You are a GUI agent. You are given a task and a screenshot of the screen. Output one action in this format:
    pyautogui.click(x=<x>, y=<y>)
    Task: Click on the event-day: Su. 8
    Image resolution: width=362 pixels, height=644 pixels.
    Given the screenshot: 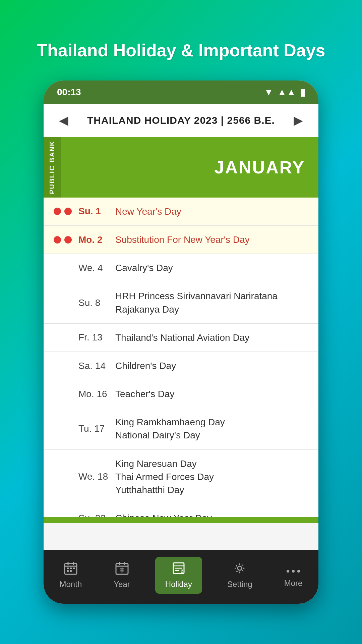 What is the action you would take?
    pyautogui.click(x=97, y=303)
    